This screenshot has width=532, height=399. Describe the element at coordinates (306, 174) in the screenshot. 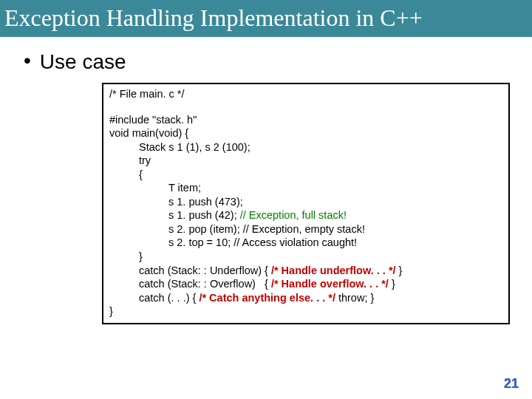

I see `code-line: {` at that location.